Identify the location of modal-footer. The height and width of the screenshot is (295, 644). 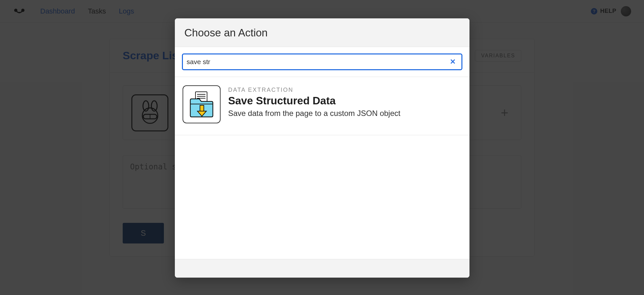
(322, 268).